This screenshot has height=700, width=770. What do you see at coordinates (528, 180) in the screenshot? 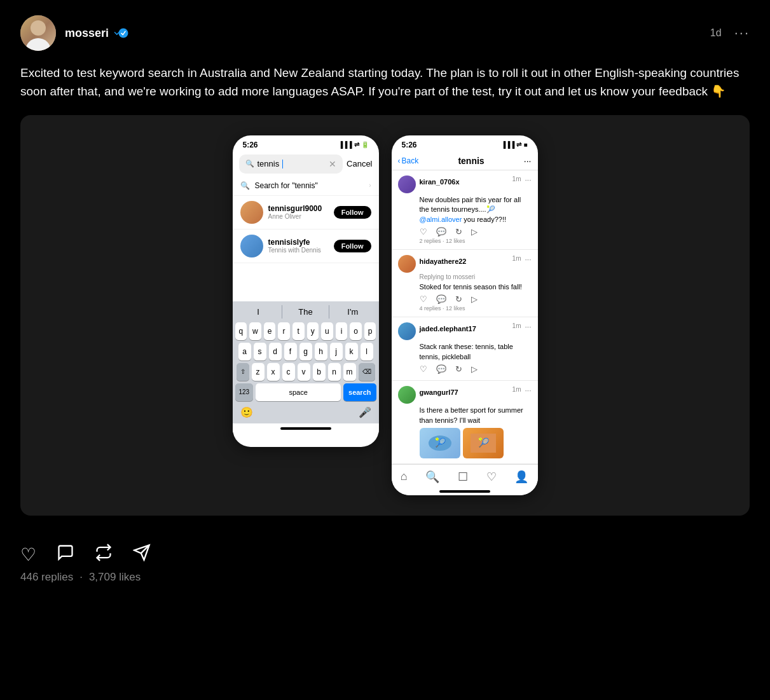
I see `thread1-more: ···` at bounding box center [528, 180].